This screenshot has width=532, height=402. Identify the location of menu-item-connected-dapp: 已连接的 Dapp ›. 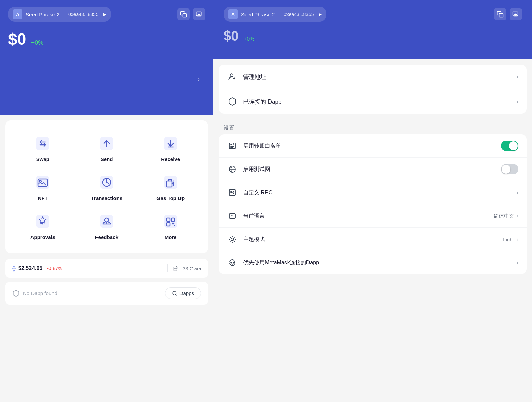
(373, 102).